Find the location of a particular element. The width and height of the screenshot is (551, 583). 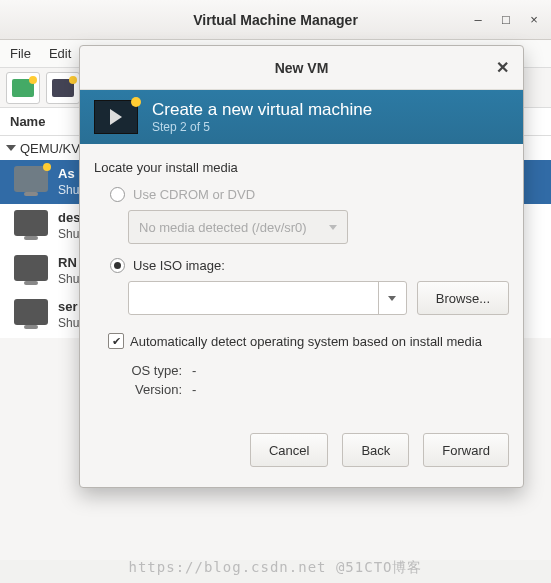

radio-cdrom-label: Use CDROM or DVD is located at coordinates (194, 194).